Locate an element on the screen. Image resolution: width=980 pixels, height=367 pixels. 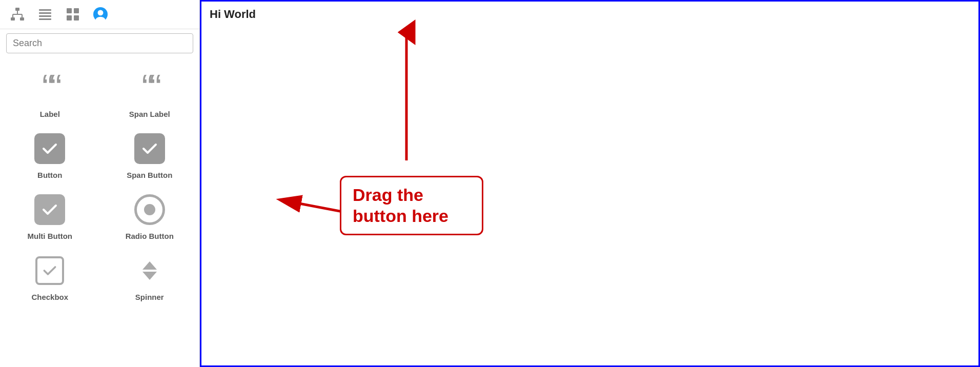
component-item-span-label: ““ Span Label is located at coordinates (150, 93).